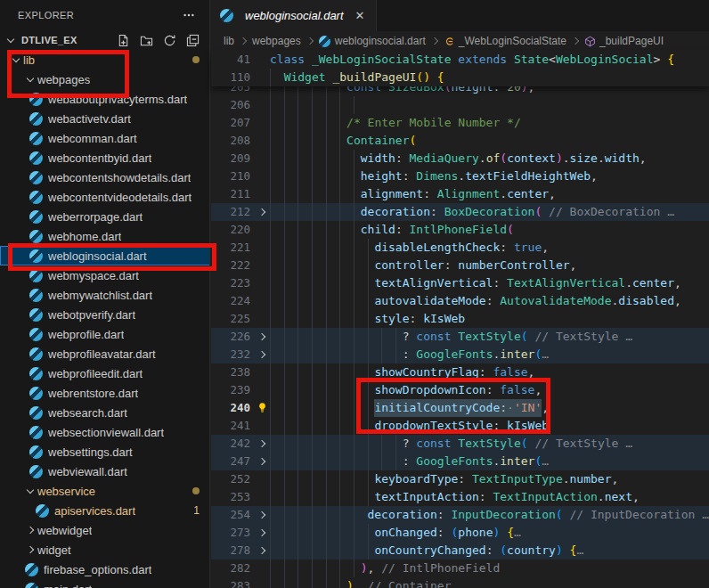  I want to click on code-line-242: 242? const TextStyle( // TextStyle …, so click(460, 444).